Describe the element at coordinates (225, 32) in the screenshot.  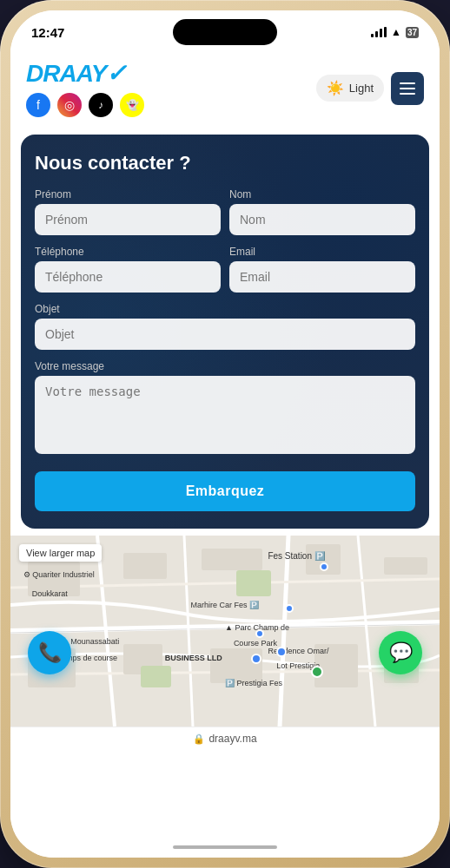
I see `dynamic-island` at that location.